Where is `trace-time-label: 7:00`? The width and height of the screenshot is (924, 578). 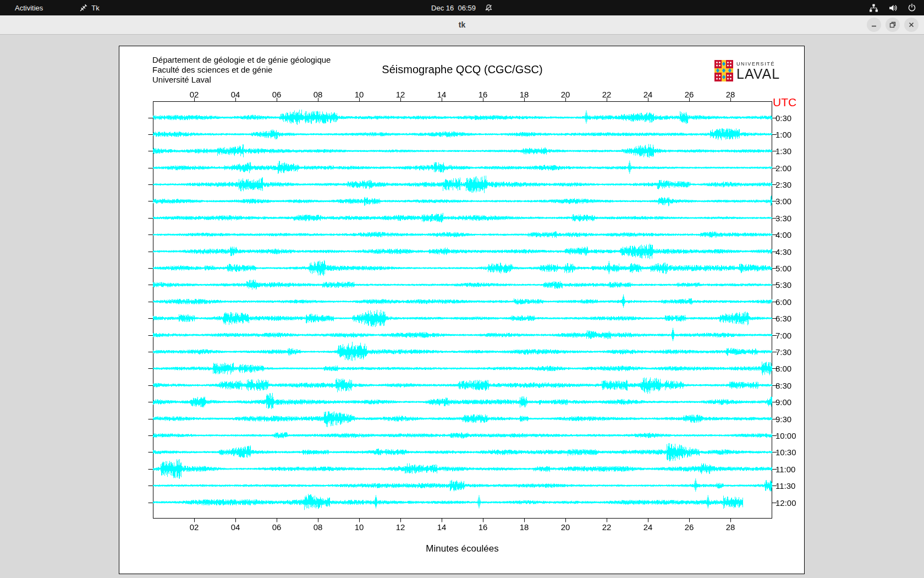
trace-time-label: 7:00 is located at coordinates (783, 335).